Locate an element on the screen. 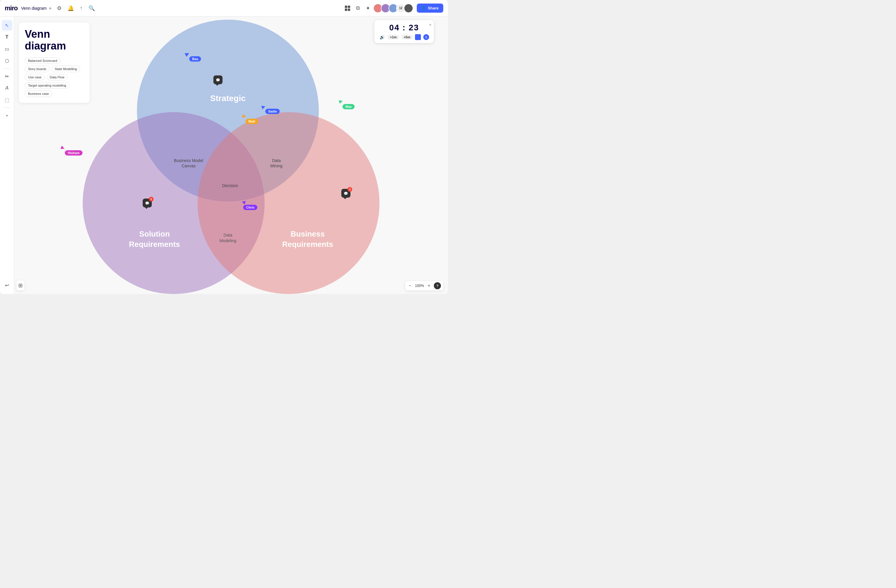 This screenshot has height=588, width=896. sidebar-panel: Venndiagram Balanced Scorecard Story boa… is located at coordinates (54, 62).